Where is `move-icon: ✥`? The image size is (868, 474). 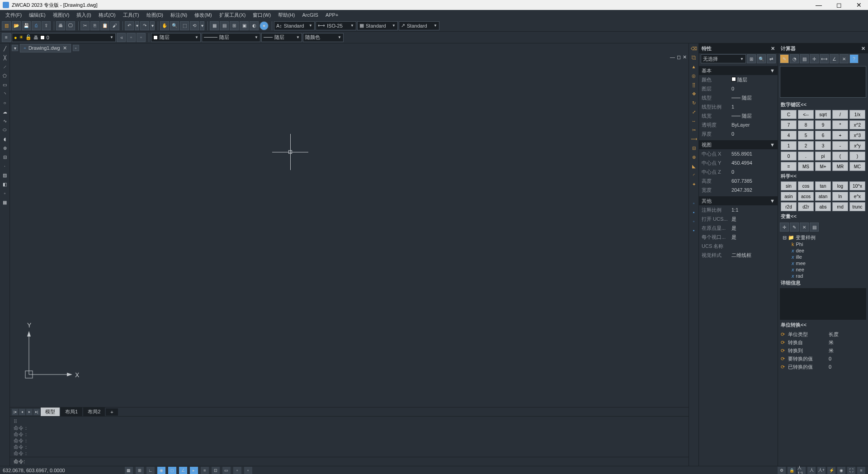 move-icon: ✥ is located at coordinates (694, 94).